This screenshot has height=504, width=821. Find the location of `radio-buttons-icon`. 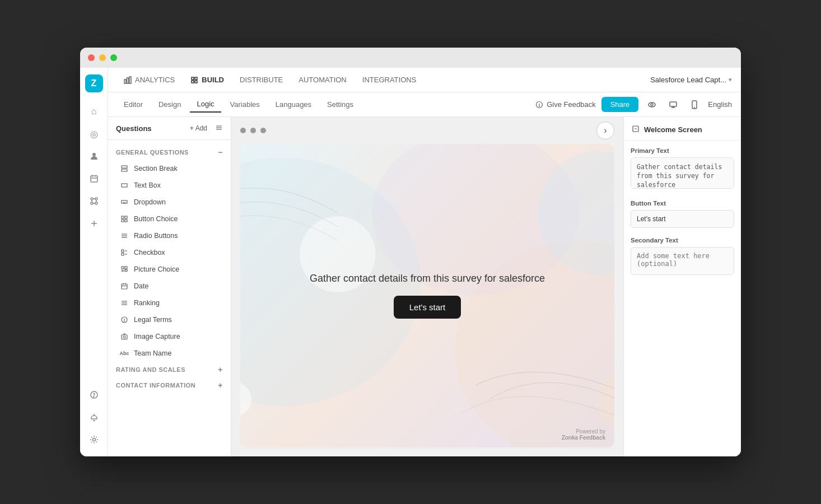

radio-buttons-icon is located at coordinates (124, 236).